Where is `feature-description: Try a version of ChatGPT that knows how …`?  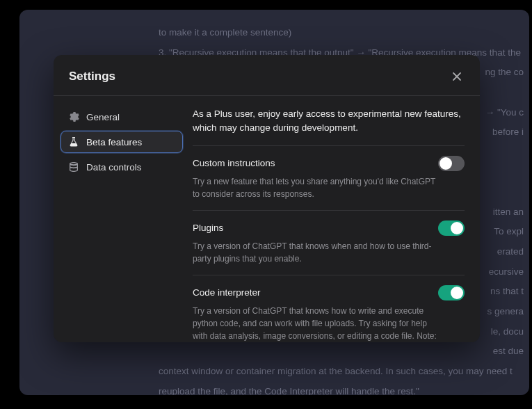
feature-description: Try a version of ChatGPT that knows how … is located at coordinates (318, 324).